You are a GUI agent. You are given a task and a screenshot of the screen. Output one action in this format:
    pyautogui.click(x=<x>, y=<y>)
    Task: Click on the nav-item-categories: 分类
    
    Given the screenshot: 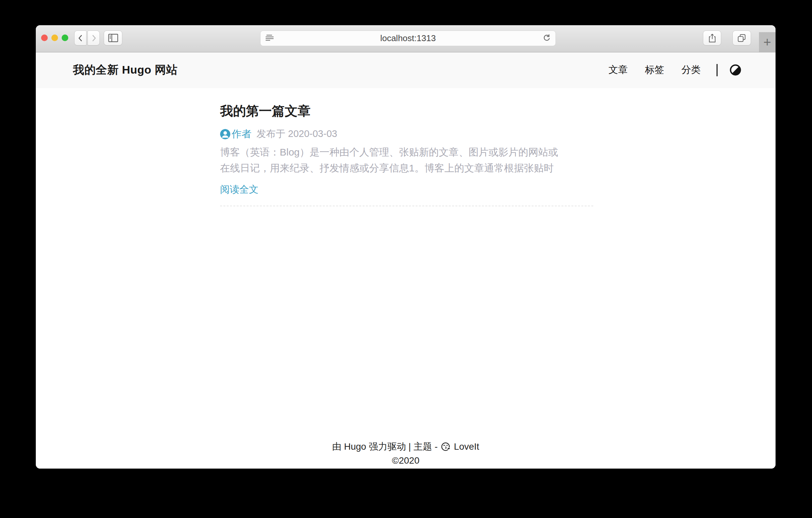 What is the action you would take?
    pyautogui.click(x=691, y=70)
    